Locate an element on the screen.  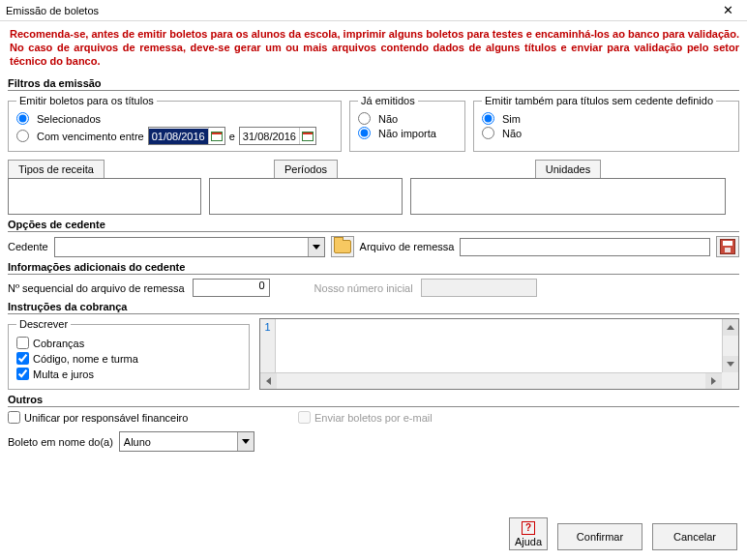
label-multa: Multa e juros is located at coordinates (64, 374).